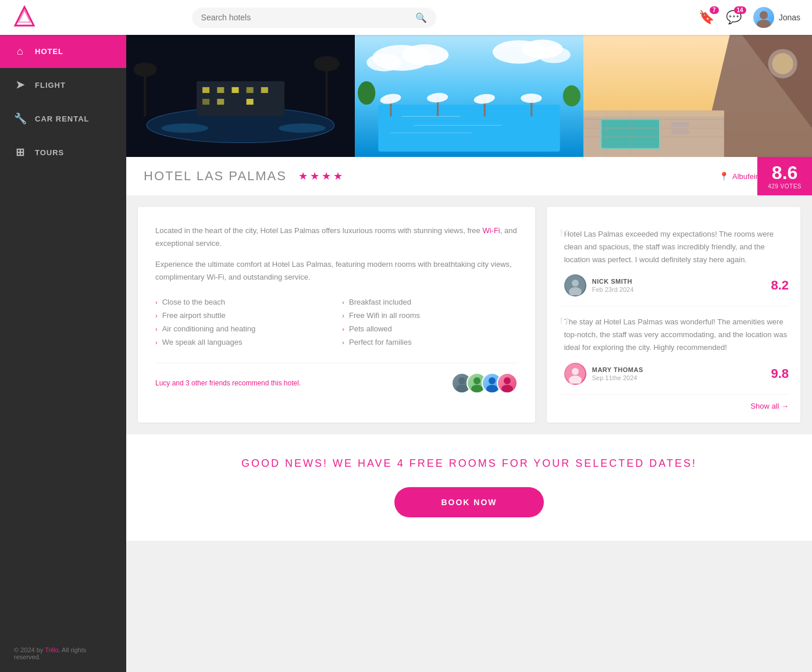 This screenshot has width=812, height=672. Describe the element at coordinates (336, 322) in the screenshot. I see `amenities-list: › Close to the beach › Breakfast include…` at that location.